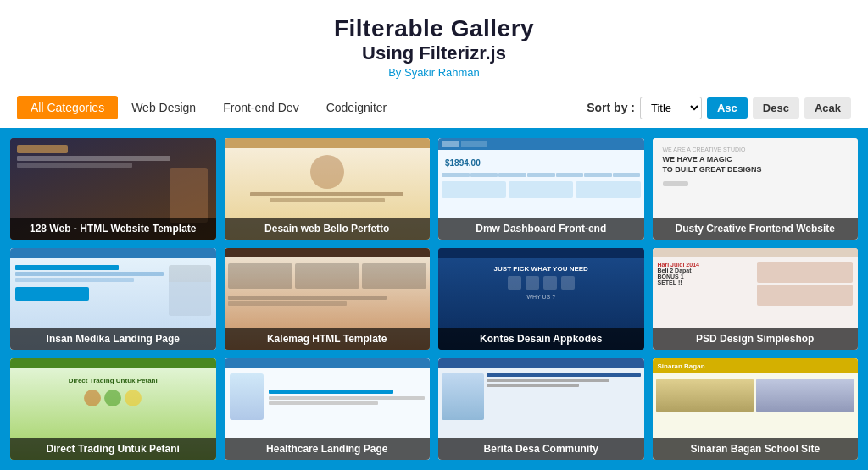 The image size is (868, 470). I want to click on gallery-item-10: Healthcare Landing Page, so click(327, 409).